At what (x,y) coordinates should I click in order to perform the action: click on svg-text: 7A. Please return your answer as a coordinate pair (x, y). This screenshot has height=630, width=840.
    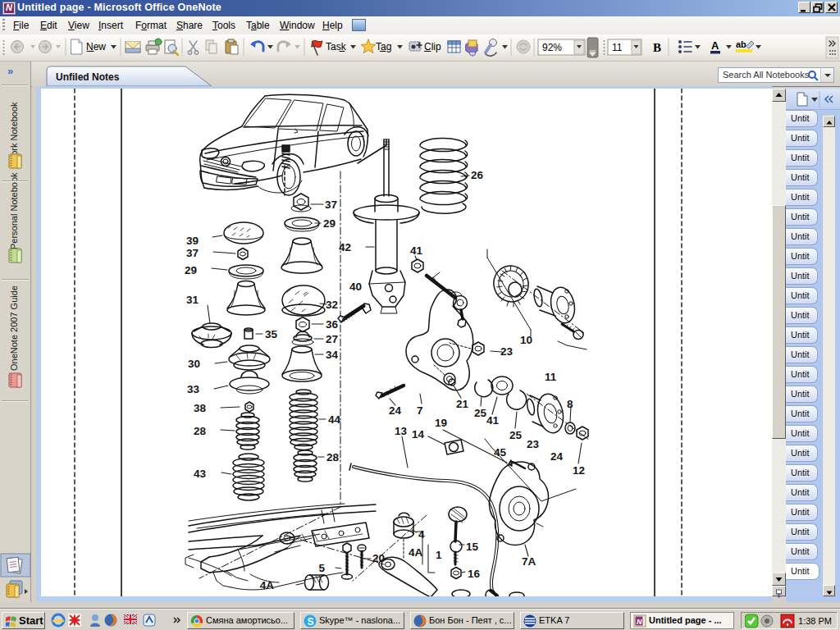
    Looking at the image, I should click on (529, 561).